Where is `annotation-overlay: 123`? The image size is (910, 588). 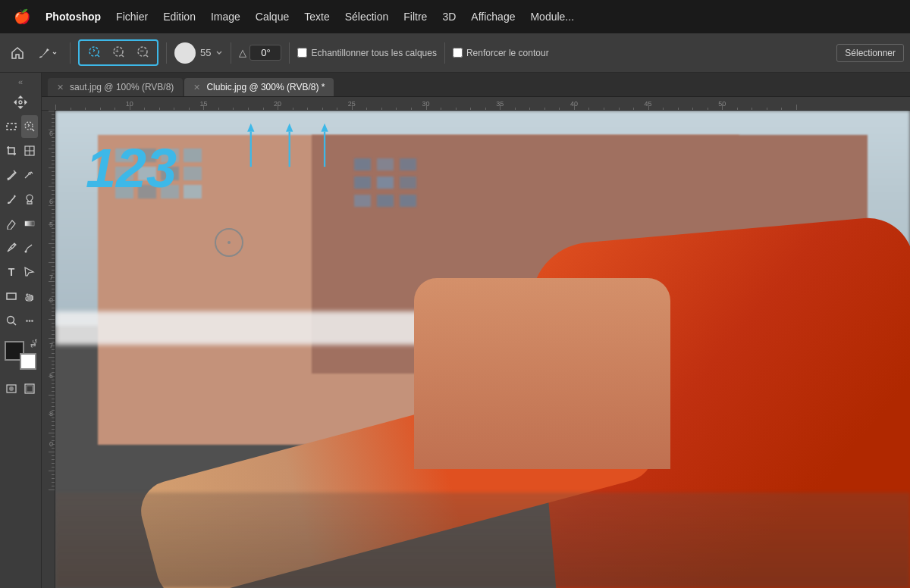 annotation-overlay: 123 is located at coordinates (131, 168).